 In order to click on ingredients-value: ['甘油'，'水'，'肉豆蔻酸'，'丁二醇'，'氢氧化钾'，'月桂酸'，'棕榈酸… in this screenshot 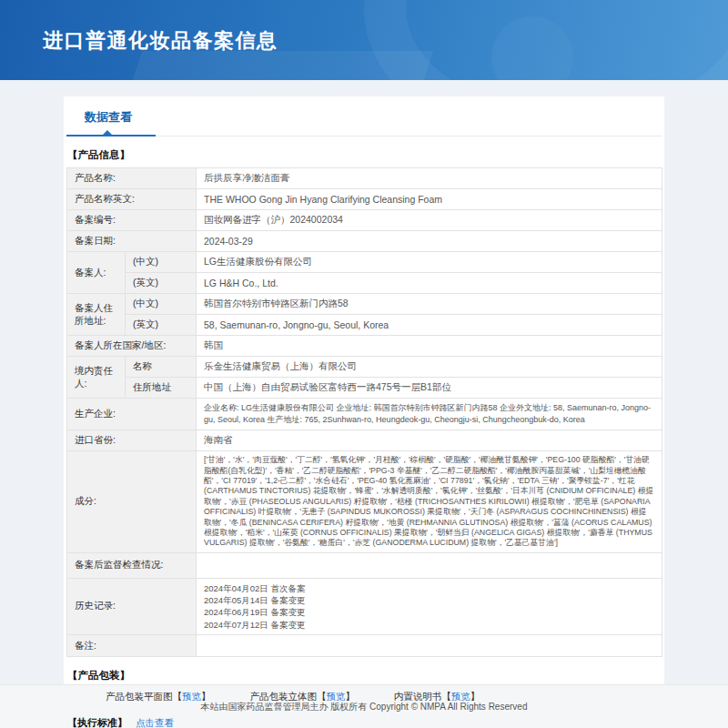, I will do `click(430, 502)`.